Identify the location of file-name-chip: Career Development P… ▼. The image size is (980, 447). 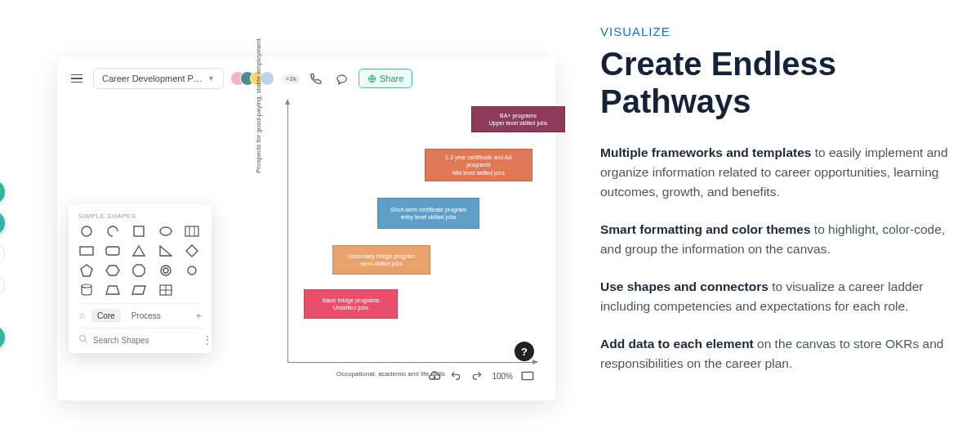
(158, 78).